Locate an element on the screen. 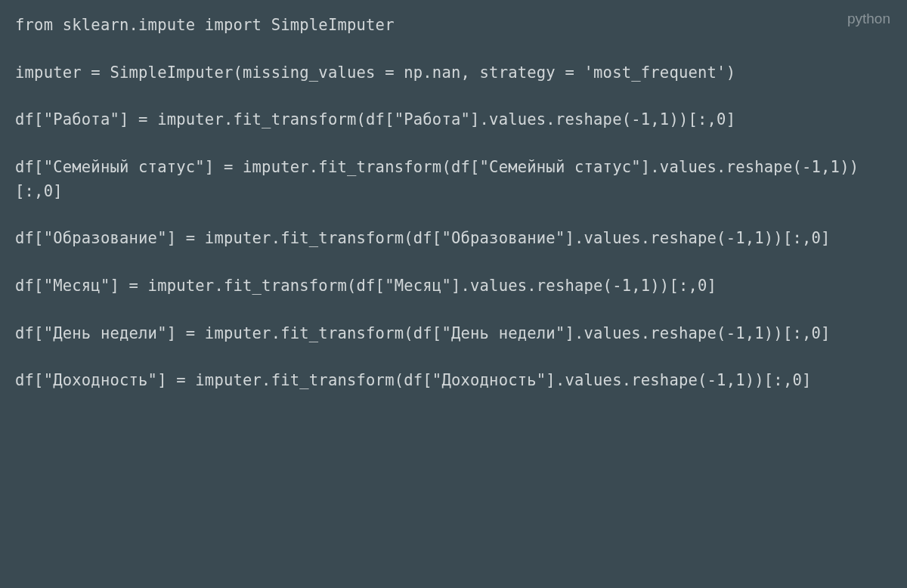  code-line-6: df["Месяц"] = imputer.fit_transform(df["… is located at coordinates (366, 286).